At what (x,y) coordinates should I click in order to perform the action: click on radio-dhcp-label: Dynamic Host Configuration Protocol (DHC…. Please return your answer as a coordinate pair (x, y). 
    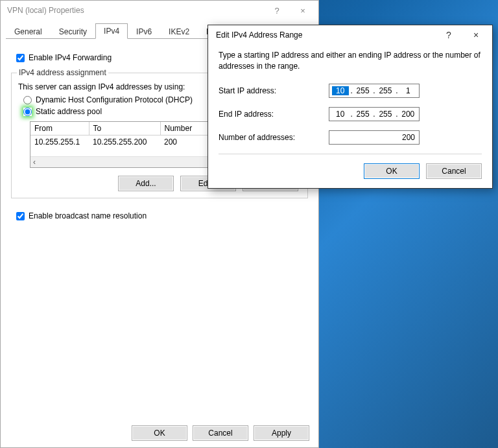
    Looking at the image, I should click on (114, 100).